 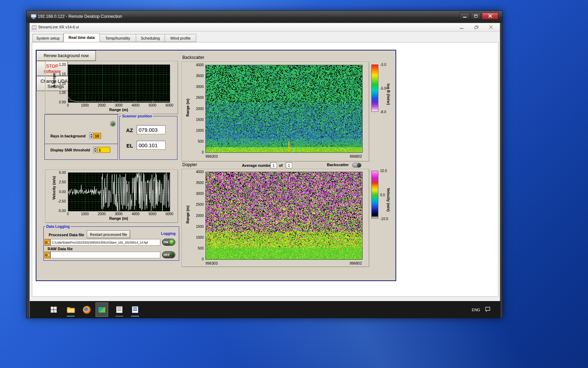 What do you see at coordinates (383, 88) in the screenshot?
I see `tick-label: -5.5` at bounding box center [383, 88].